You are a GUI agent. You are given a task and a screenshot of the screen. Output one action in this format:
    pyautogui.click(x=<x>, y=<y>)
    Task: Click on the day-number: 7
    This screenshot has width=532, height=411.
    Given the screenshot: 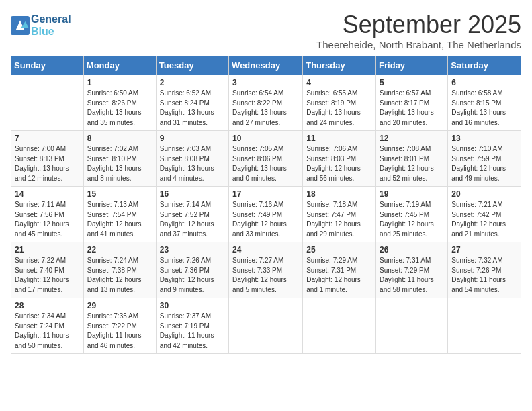 What is the action you would take?
    pyautogui.click(x=47, y=138)
    